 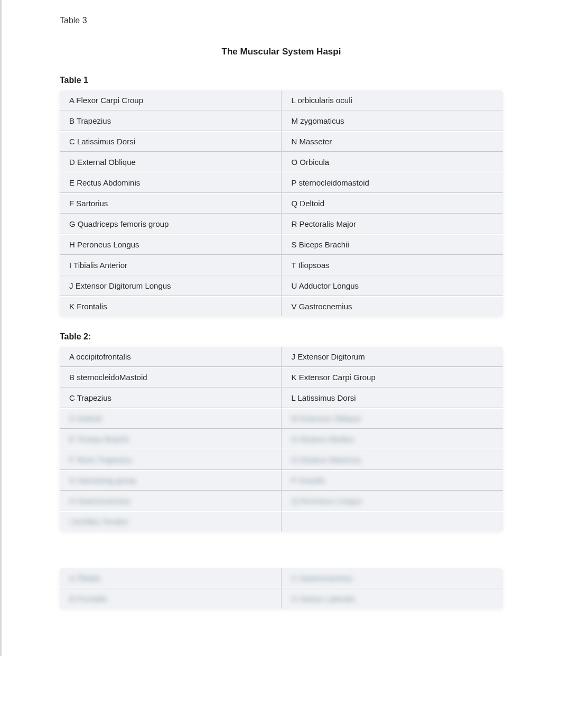 What do you see at coordinates (392, 183) in the screenshot?
I see `cell-right: P sternocleidomastoid` at bounding box center [392, 183].